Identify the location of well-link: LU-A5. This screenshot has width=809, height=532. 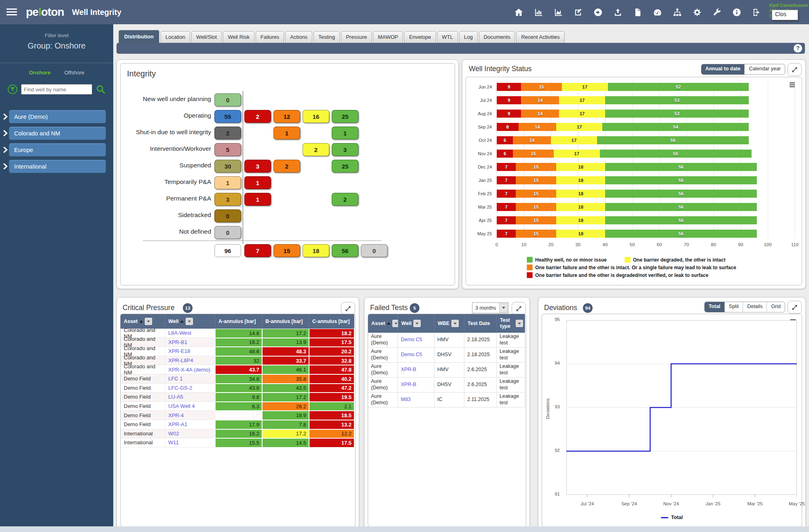
(176, 397).